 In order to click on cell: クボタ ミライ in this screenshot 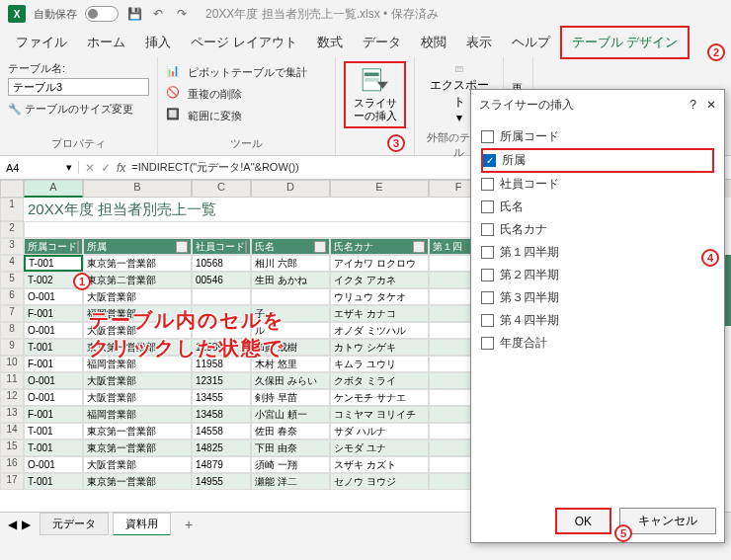, I will do `click(379, 381)`.